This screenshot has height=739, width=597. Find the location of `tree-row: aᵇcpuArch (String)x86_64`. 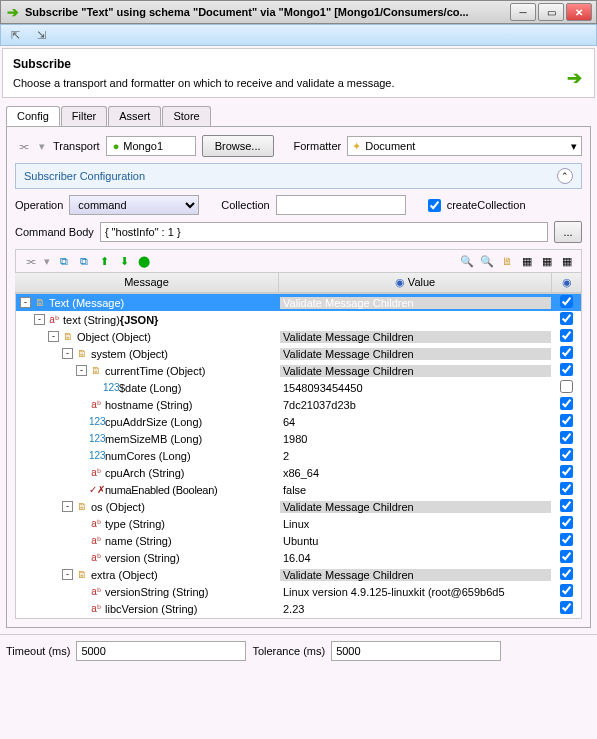

tree-row: aᵇcpuArch (String)x86_64 is located at coordinates (298, 472).